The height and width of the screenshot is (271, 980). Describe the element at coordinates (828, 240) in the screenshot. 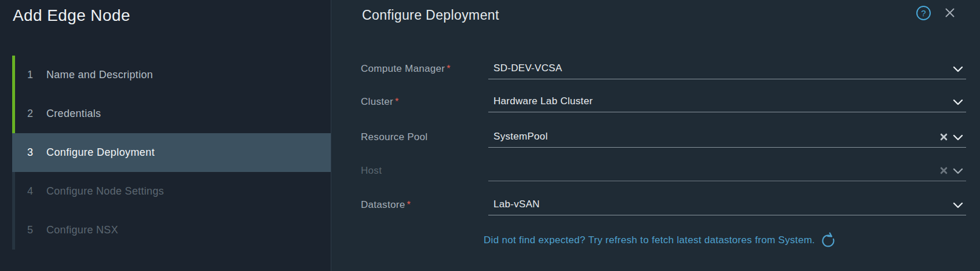

I see `refresh-icon` at that location.